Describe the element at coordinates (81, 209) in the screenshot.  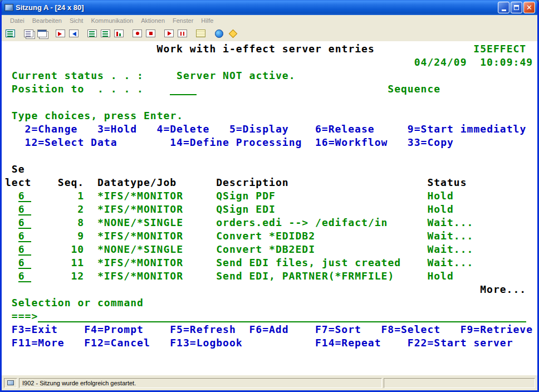
I see `seq-cell: 2` at that location.